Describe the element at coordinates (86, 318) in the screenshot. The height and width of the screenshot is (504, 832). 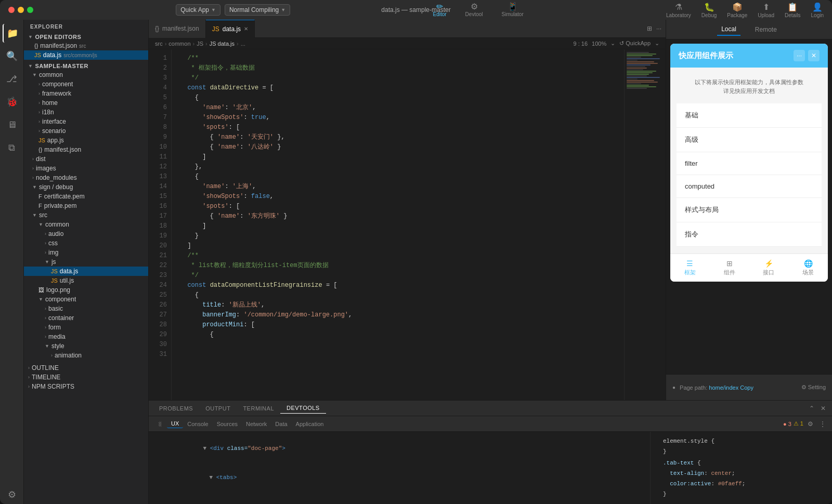
I see `tree-container: › container` at that location.